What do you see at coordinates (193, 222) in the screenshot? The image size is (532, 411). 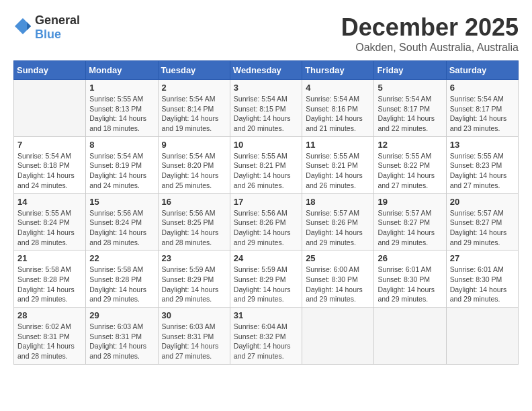 I see `calendar-day-cell: 16Sunrise: 5:56 AM Sunset: 8:25 PM Dayli…` at bounding box center [193, 222].